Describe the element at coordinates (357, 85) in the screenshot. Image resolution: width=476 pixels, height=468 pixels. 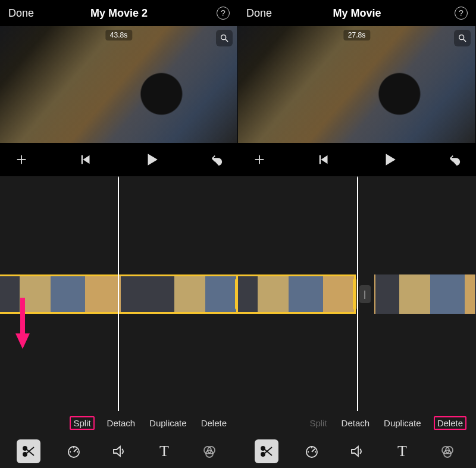
I see `video-preview: 27.8s` at that location.